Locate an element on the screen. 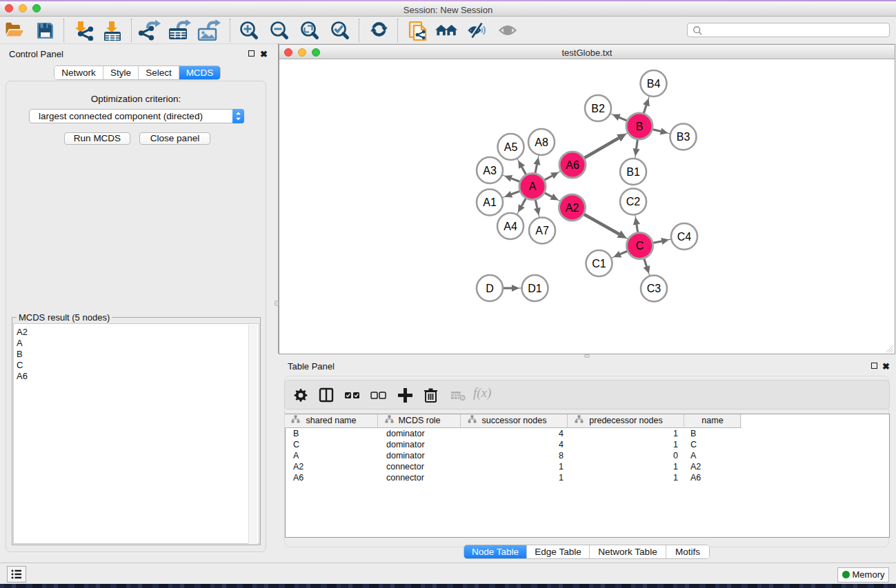  svg-text: B is located at coordinates (640, 127).